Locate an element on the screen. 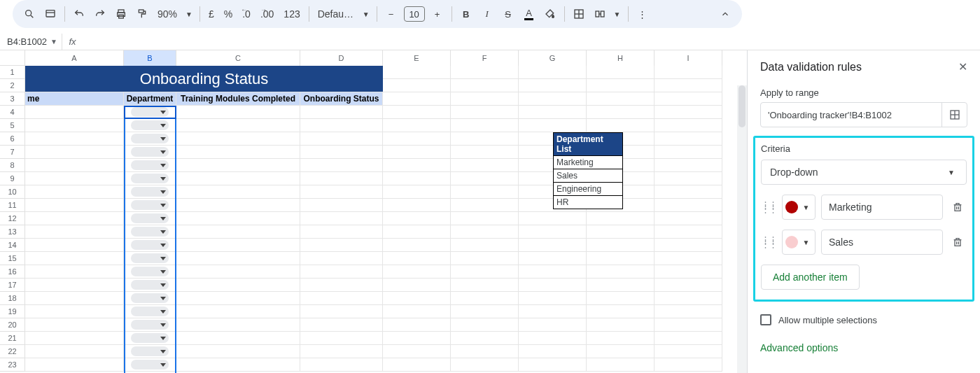 The image size is (980, 373). row-header: 9 is located at coordinates (13, 179).